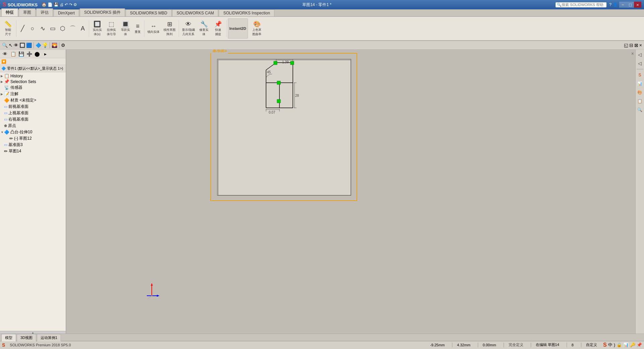 The height and width of the screenshot is (349, 644). I want to click on collapse-btn: ◱, so click(626, 45).